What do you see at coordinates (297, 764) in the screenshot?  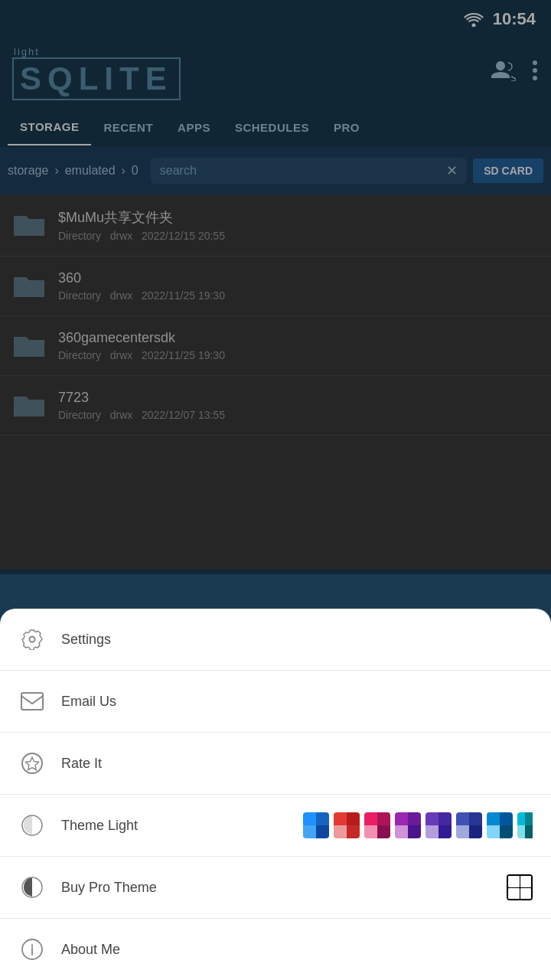 I see `rate-label: Rate It` at bounding box center [297, 764].